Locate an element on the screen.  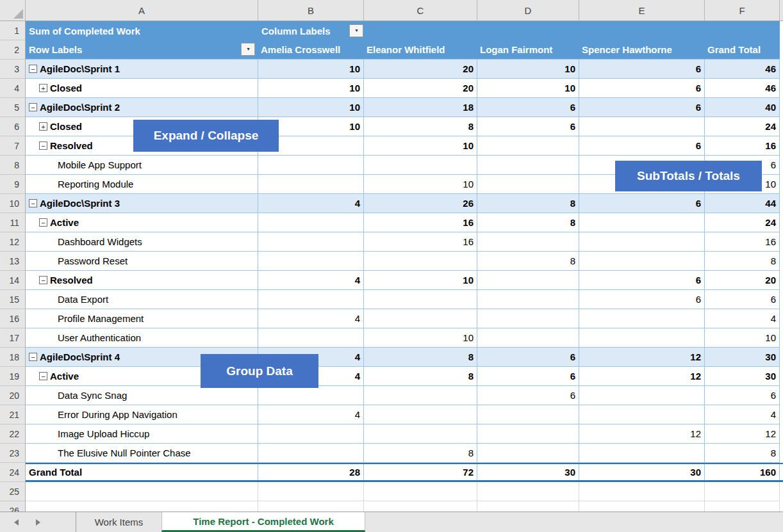
pivot-title-cell: Sum of Completed Work is located at coordinates (142, 31).